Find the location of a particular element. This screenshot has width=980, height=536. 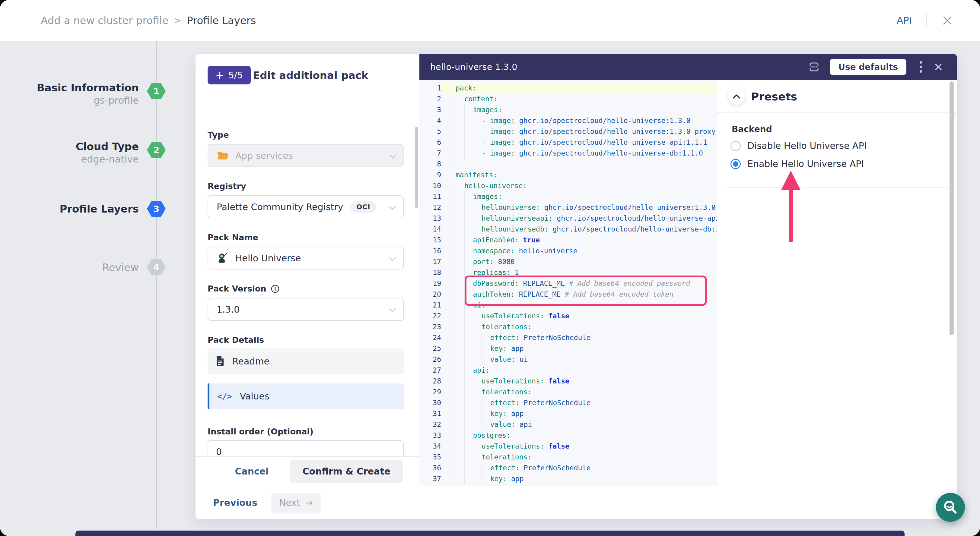

line-number: 9 is located at coordinates (430, 175).